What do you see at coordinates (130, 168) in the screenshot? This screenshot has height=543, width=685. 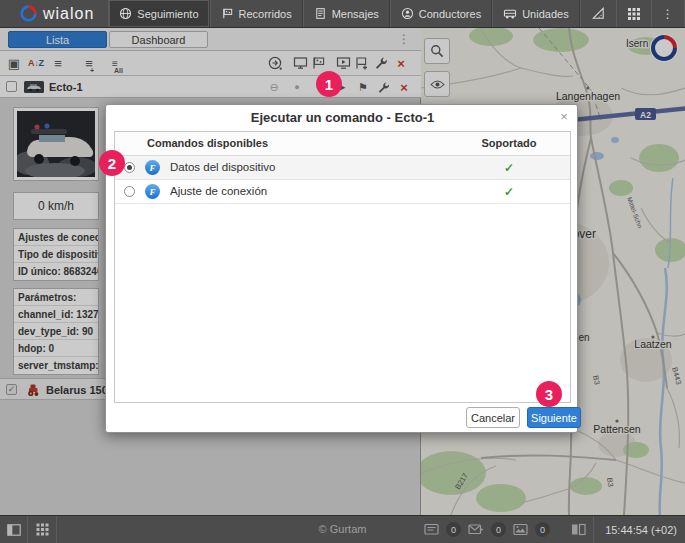 I see `radio-selected` at bounding box center [130, 168].